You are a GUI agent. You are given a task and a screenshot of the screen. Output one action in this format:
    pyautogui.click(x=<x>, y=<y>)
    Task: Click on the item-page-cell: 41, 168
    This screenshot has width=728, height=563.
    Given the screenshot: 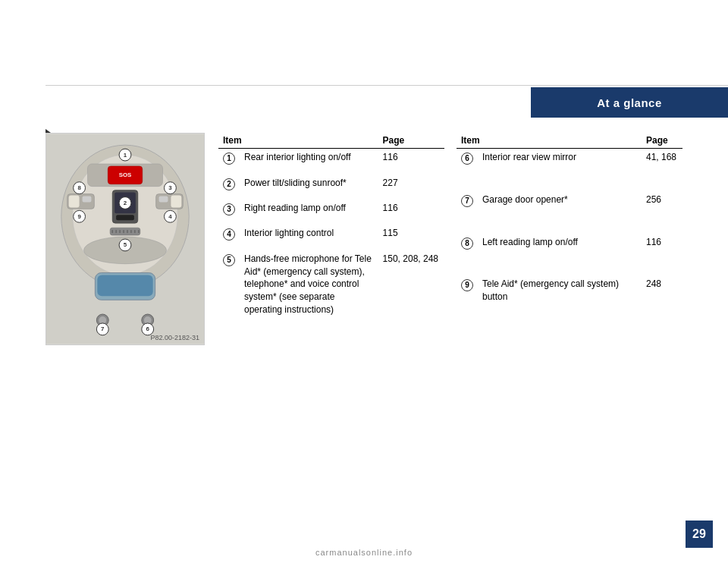 What is the action you would take?
    pyautogui.click(x=662, y=170)
    